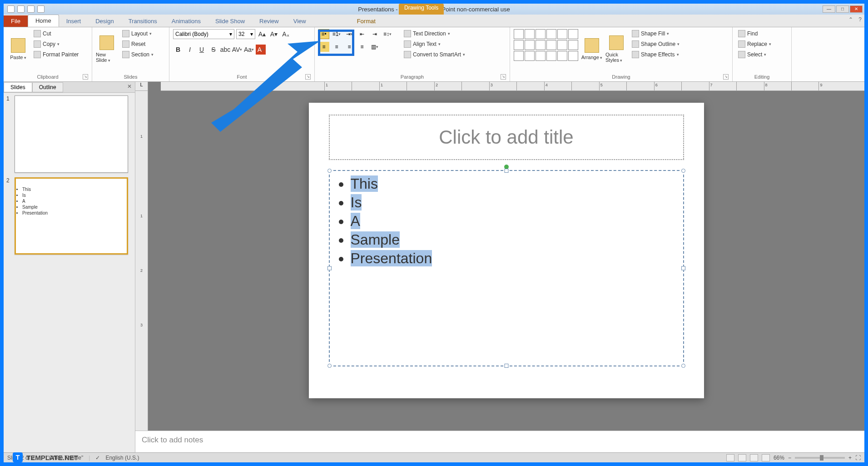  I want to click on close-button: ✕, so click(856, 9).